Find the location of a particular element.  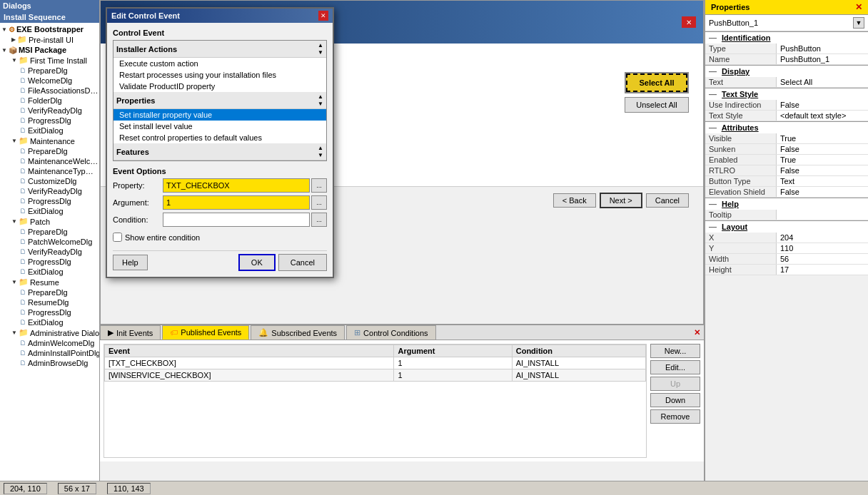

cancel-button-modal: Cancel is located at coordinates (303, 262).